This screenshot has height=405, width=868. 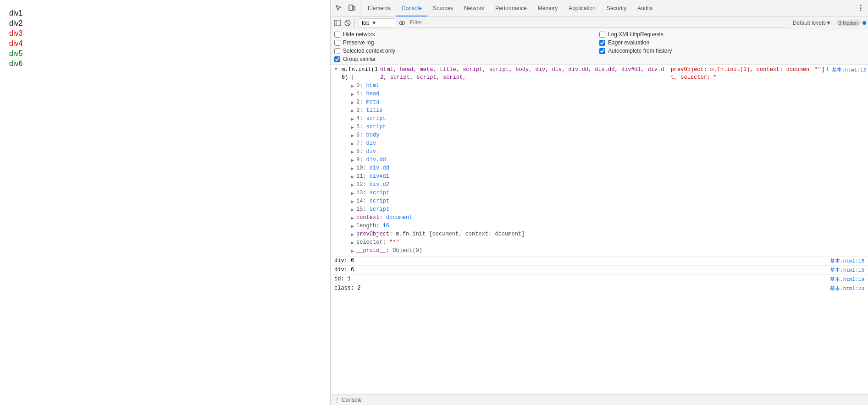 What do you see at coordinates (589, 243) in the screenshot?
I see `tree-item-selector: ▶selector: "*"` at bounding box center [589, 243].